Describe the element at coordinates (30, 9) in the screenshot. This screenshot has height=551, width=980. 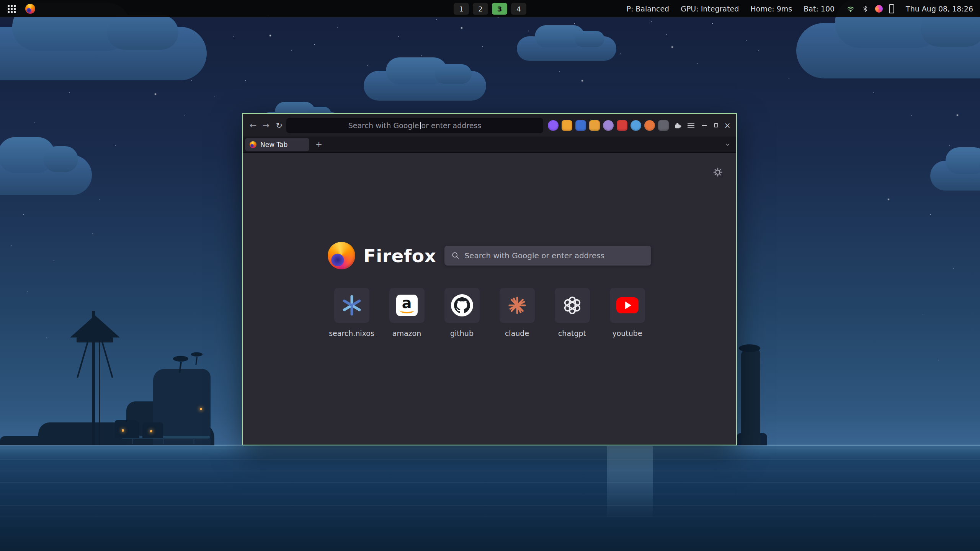
I see `firefox-launcher-icon` at that location.